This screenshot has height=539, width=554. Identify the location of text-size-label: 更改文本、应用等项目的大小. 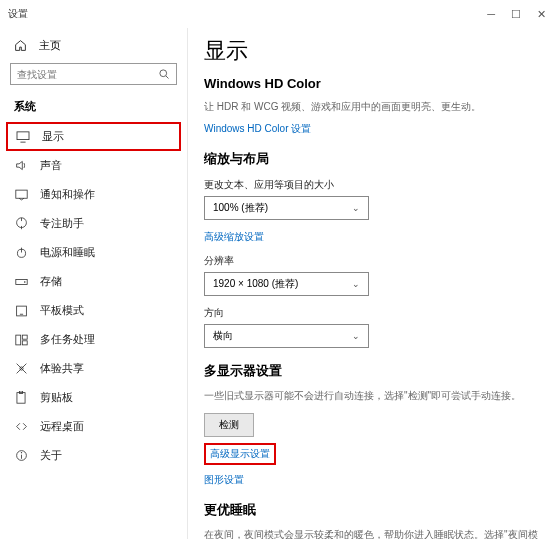
(371, 185).